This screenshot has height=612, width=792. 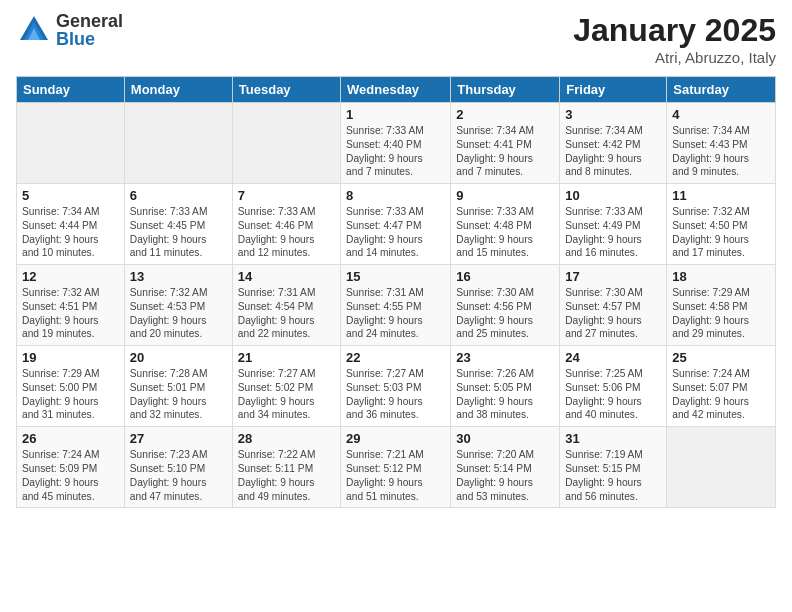 What do you see at coordinates (396, 232) in the screenshot?
I see `day-info: Sunrise: 7:33 AM Sunset: 4:47 PM Dayligh…` at bounding box center [396, 232].